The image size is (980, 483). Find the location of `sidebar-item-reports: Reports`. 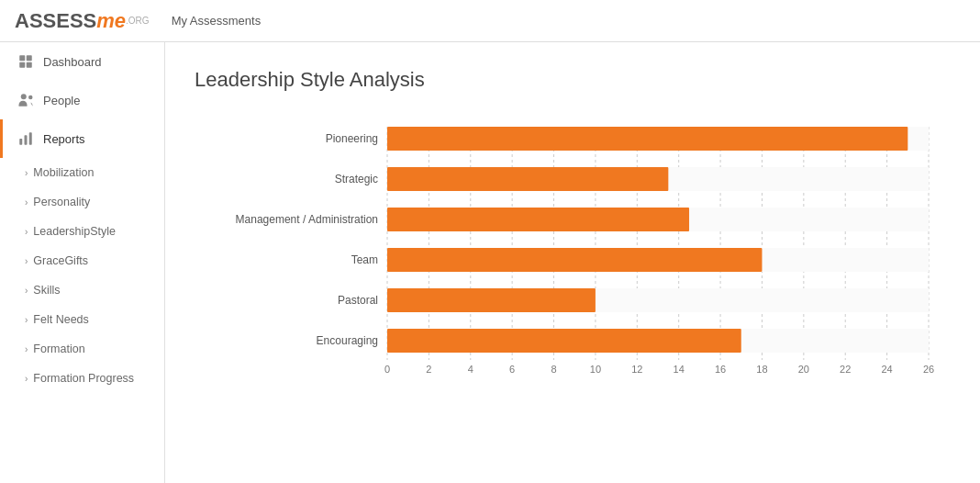

sidebar-item-reports: Reports is located at coordinates (83, 139).